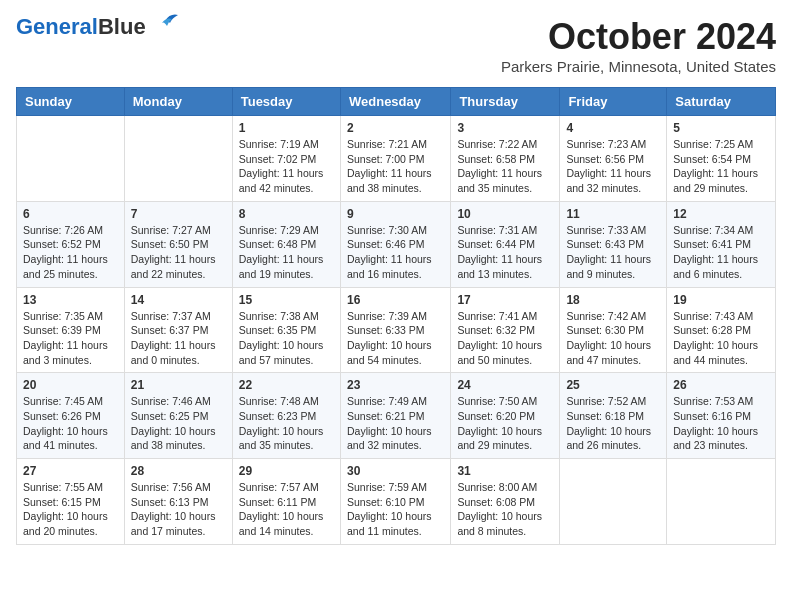  I want to click on day-info: Sunrise: 7:25 AMSunset: 6:54 PMDaylight:…, so click(721, 166).